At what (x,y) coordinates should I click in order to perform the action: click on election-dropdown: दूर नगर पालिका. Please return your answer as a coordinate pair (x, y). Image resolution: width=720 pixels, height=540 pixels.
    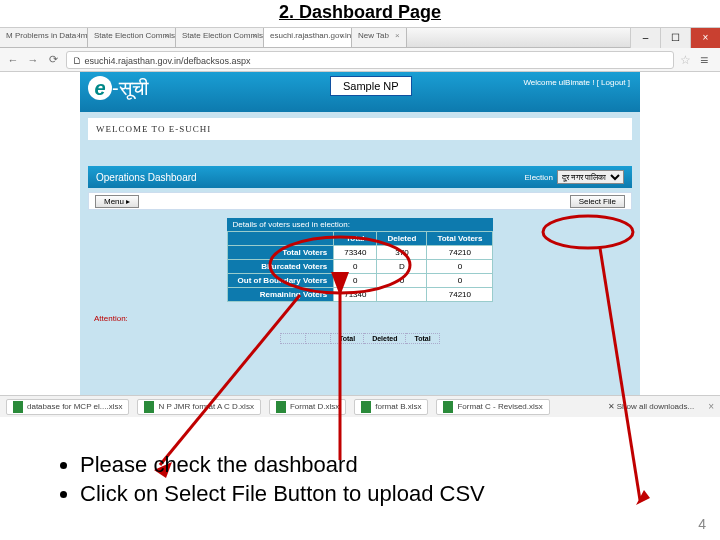
    Looking at the image, I should click on (590, 177).